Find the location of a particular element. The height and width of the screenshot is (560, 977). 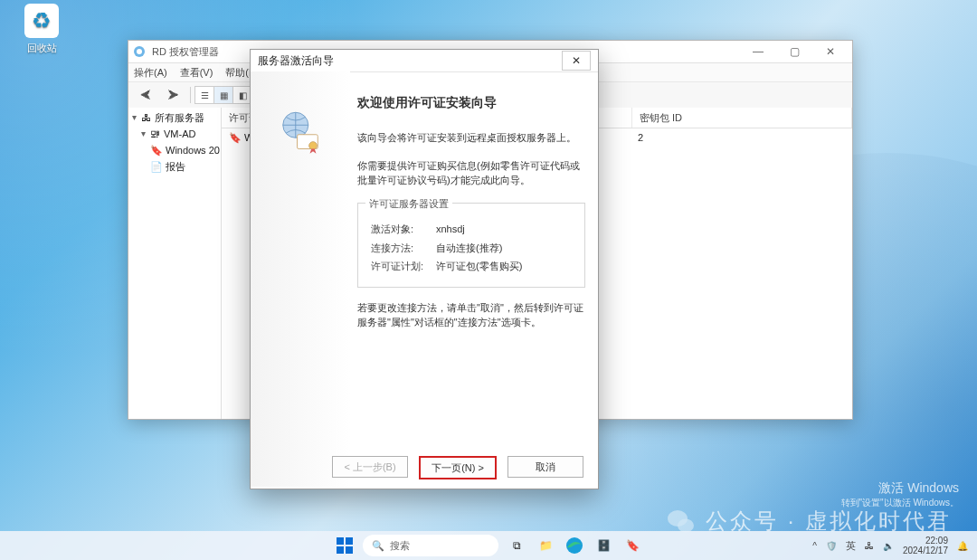

server-icon: 🖳 is located at coordinates (155, 134).